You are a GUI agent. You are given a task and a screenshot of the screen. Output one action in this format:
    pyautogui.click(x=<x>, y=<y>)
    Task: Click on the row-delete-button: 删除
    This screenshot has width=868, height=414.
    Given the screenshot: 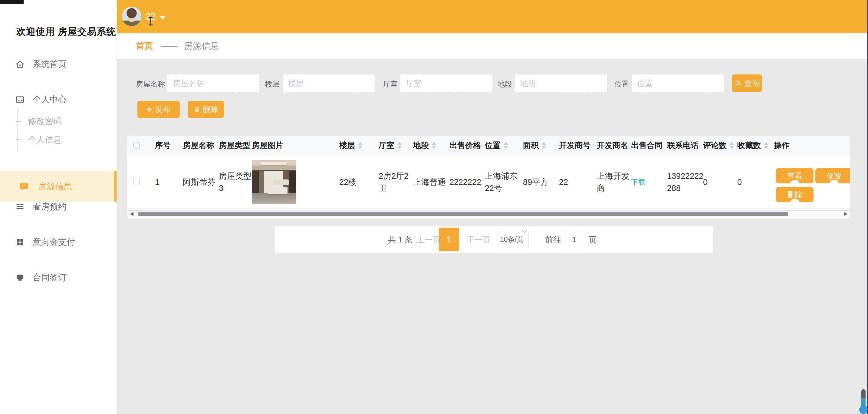 What is the action you would take?
    pyautogui.click(x=795, y=195)
    